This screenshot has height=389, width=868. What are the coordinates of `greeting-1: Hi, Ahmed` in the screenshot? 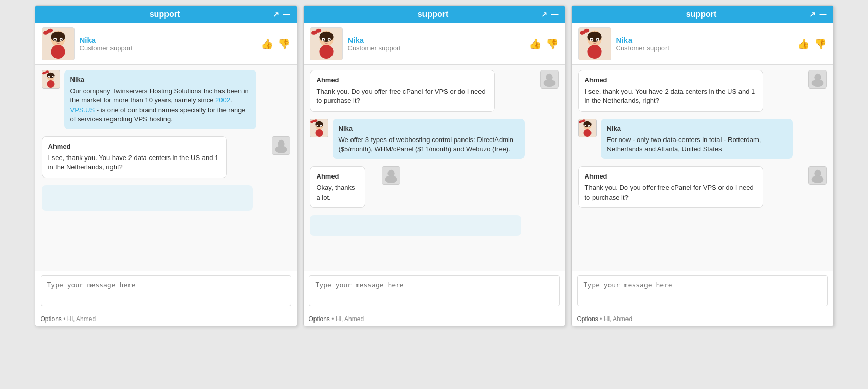 It's located at (81, 319).